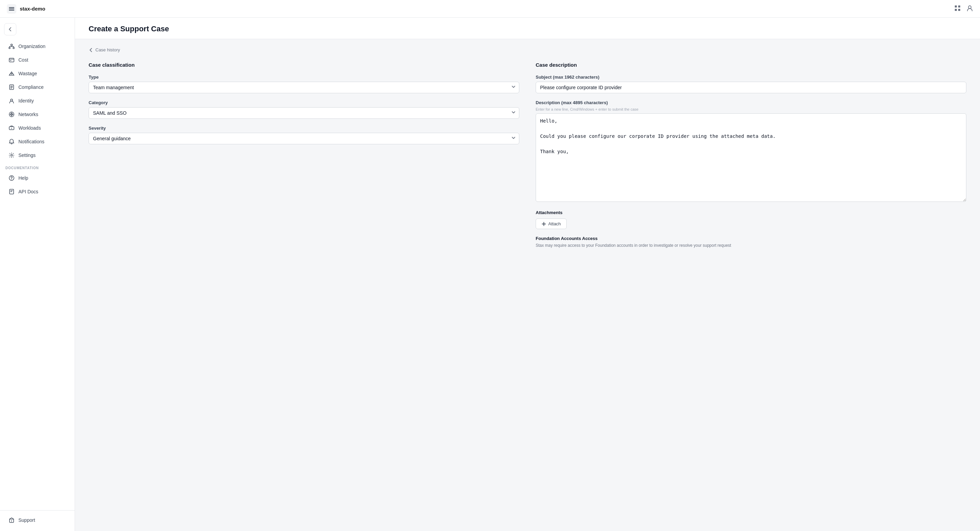  What do you see at coordinates (304, 113) in the screenshot?
I see `category-select: SAML and SSO General Access Other` at bounding box center [304, 113].